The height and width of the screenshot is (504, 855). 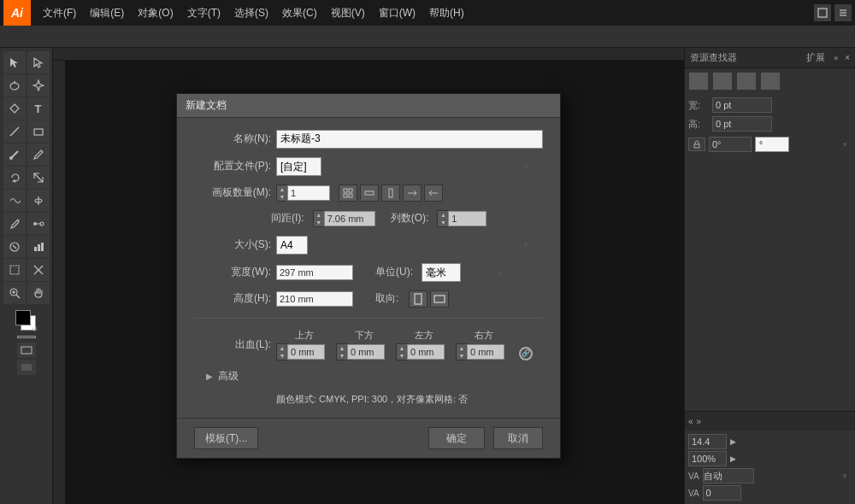 What do you see at coordinates (282, 196) in the screenshot?
I see `artboard-count-down: ▼` at bounding box center [282, 196].